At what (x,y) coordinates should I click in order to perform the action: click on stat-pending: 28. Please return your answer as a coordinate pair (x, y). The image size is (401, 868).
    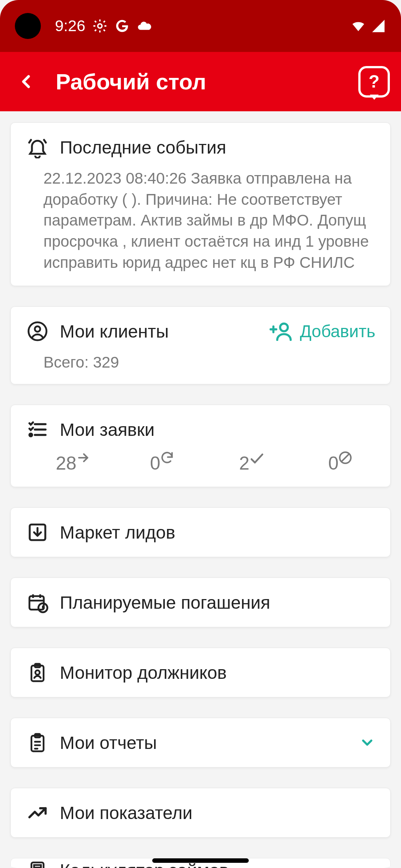
    Looking at the image, I should click on (74, 463).